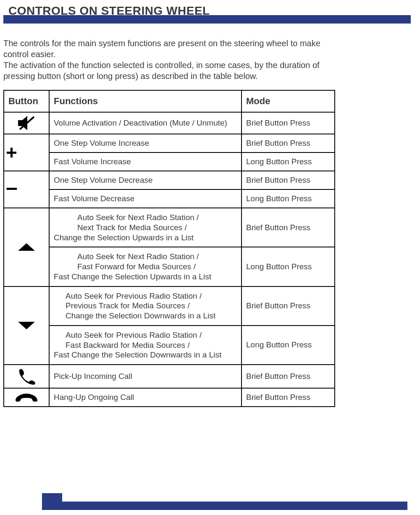  What do you see at coordinates (288, 376) in the screenshot?
I see `pickup-mode: Brief Button Press` at bounding box center [288, 376].